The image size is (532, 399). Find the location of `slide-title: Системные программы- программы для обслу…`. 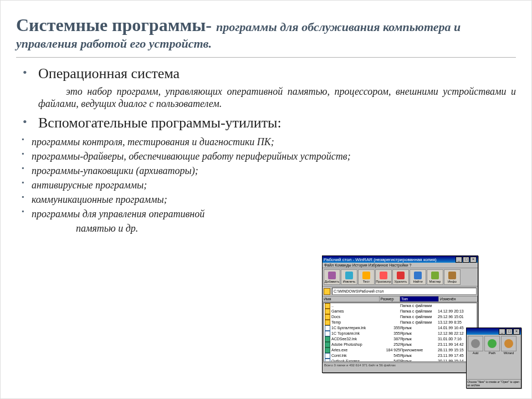

slide-title: Системные программы- программы для обслу… is located at coordinates (266, 33).